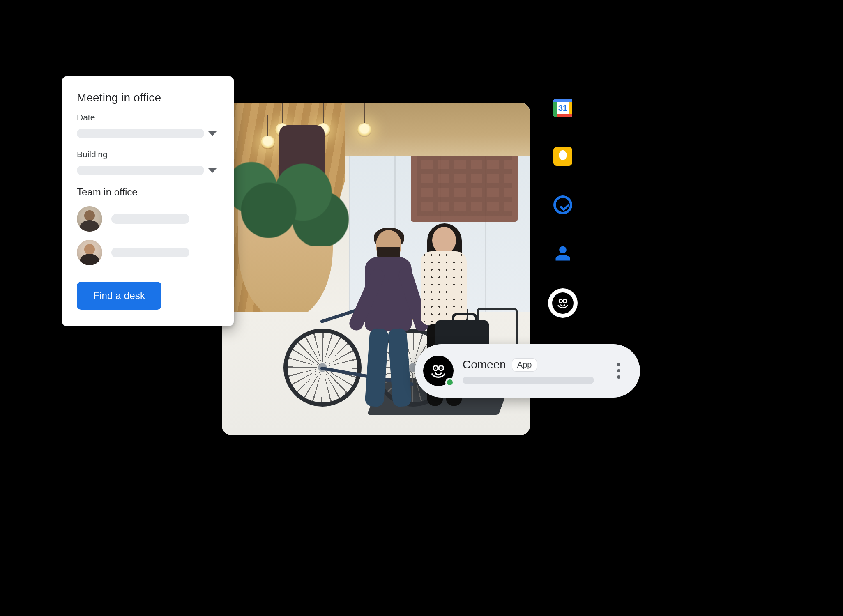  What do you see at coordinates (563, 303) in the screenshot?
I see `comeen-addon-icon` at bounding box center [563, 303].